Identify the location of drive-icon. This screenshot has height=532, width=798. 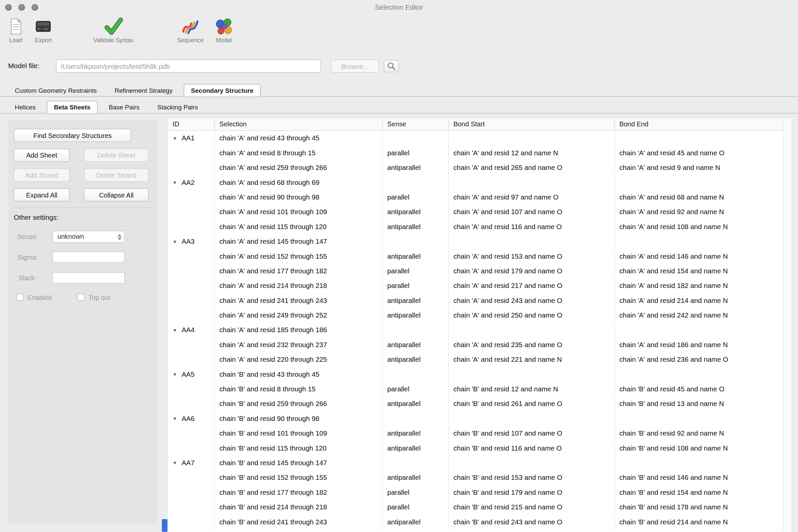
(43, 26).